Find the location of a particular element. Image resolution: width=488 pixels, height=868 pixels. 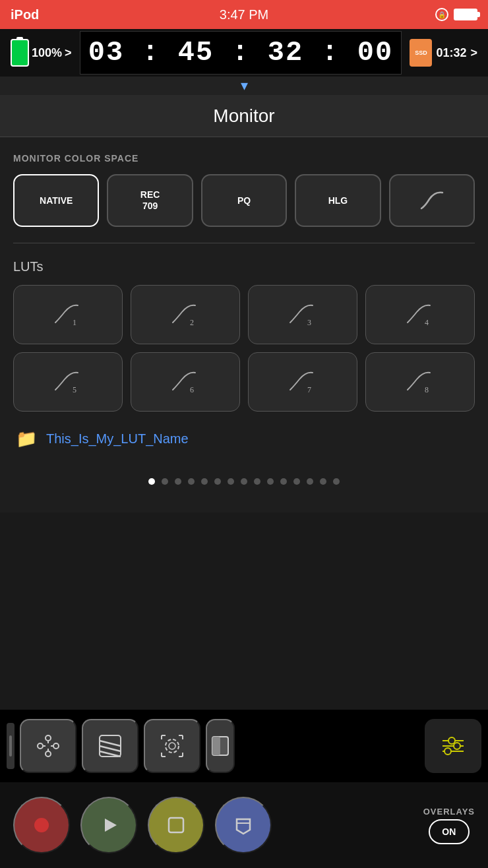

ssd-status: SSD 01:32 > is located at coordinates (443, 53).